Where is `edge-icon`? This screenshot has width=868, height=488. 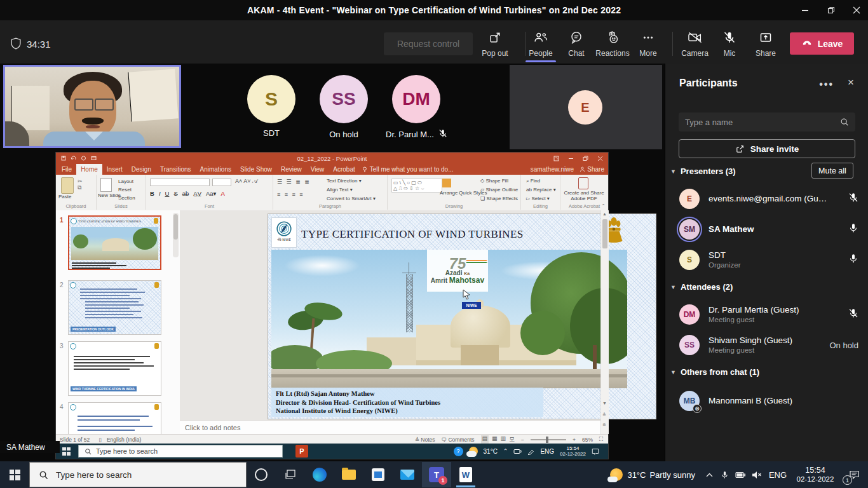 edge-icon is located at coordinates (320, 475).